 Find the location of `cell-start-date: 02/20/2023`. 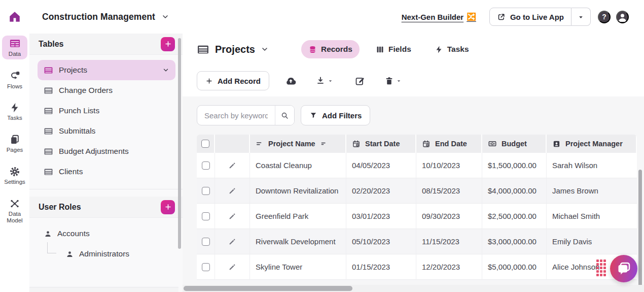

cell-start-date: 02/20/2023 is located at coordinates (381, 191).